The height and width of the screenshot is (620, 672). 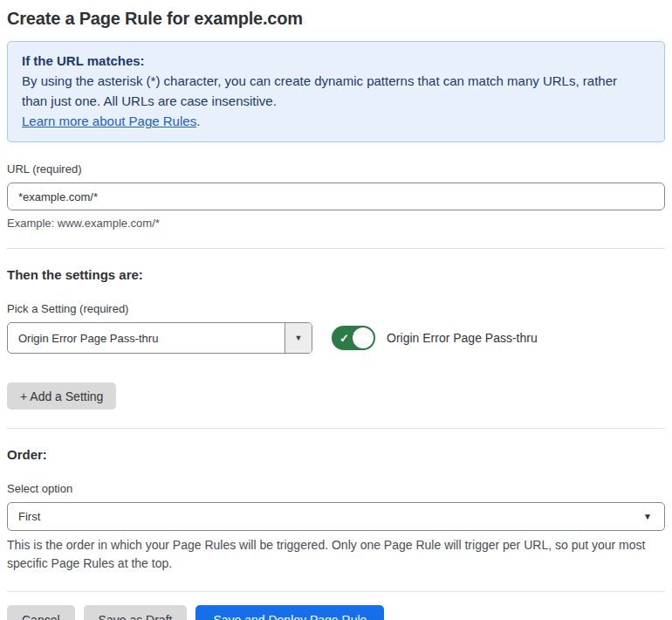 What do you see at coordinates (336, 274) in the screenshot?
I see `settings-section-heading: Then the settings are:` at bounding box center [336, 274].